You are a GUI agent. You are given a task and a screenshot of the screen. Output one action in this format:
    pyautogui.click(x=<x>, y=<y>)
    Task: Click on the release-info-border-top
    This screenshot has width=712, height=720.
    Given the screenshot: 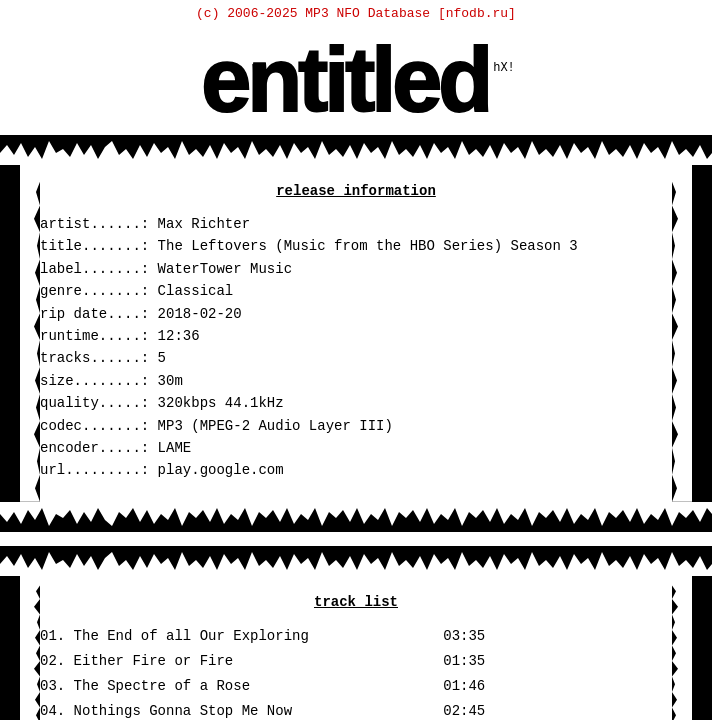 What is the action you would take?
    pyautogui.click(x=356, y=150)
    